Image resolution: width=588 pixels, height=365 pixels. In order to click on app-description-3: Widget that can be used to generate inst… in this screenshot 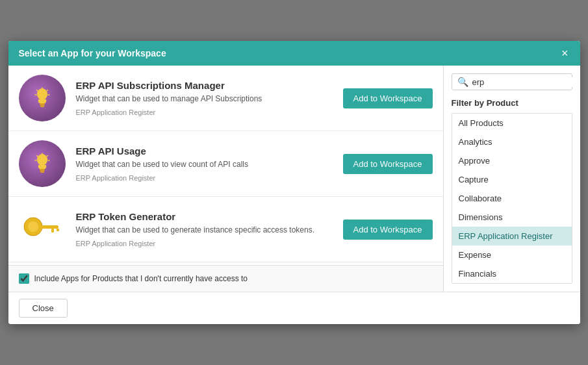, I will do `click(204, 230)`.